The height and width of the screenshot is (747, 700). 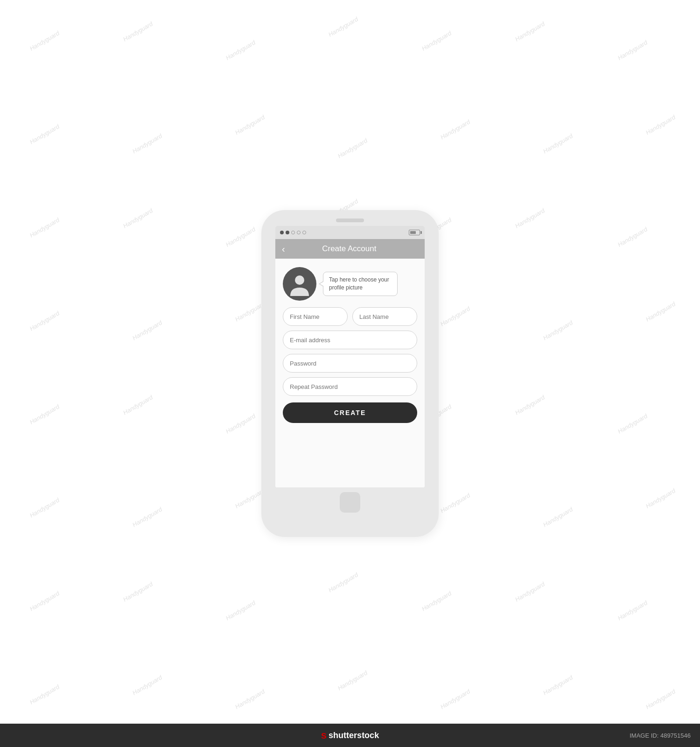 I want to click on nav-title: Create Account, so click(x=349, y=249).